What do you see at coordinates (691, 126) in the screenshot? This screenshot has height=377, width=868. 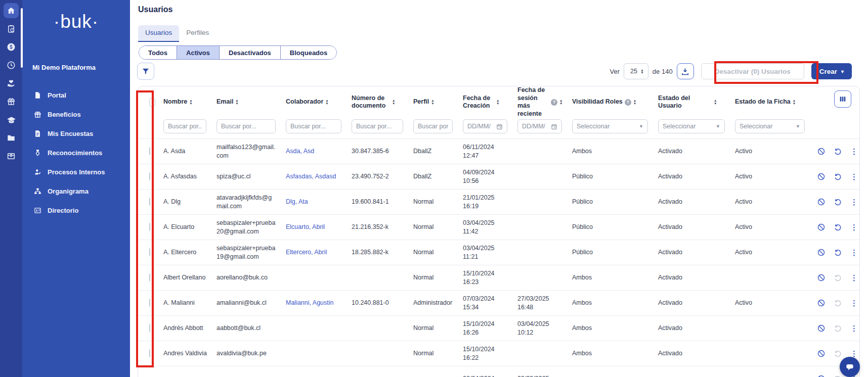 I see `estado-usuario-select: Seleccionar▼` at bounding box center [691, 126].